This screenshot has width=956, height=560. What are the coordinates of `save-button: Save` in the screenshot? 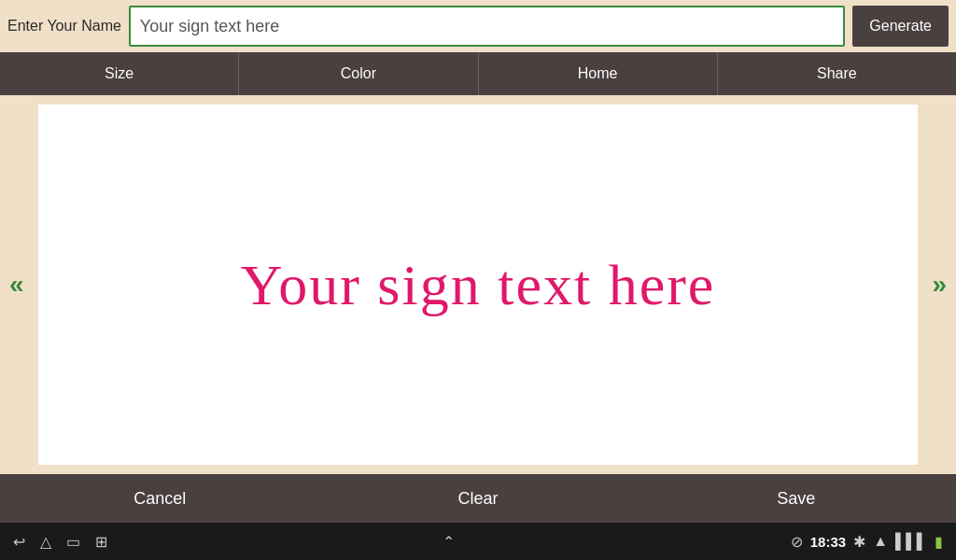 It's located at (795, 498).